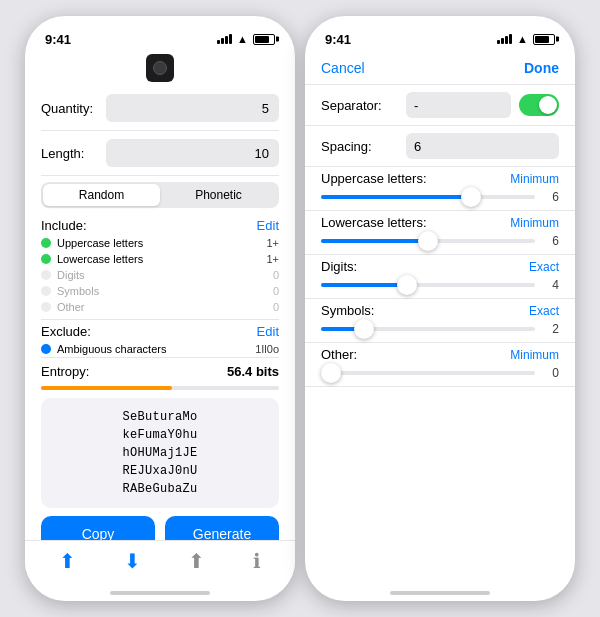  What do you see at coordinates (548, 105) in the screenshot?
I see `toggle-knob` at bounding box center [548, 105].